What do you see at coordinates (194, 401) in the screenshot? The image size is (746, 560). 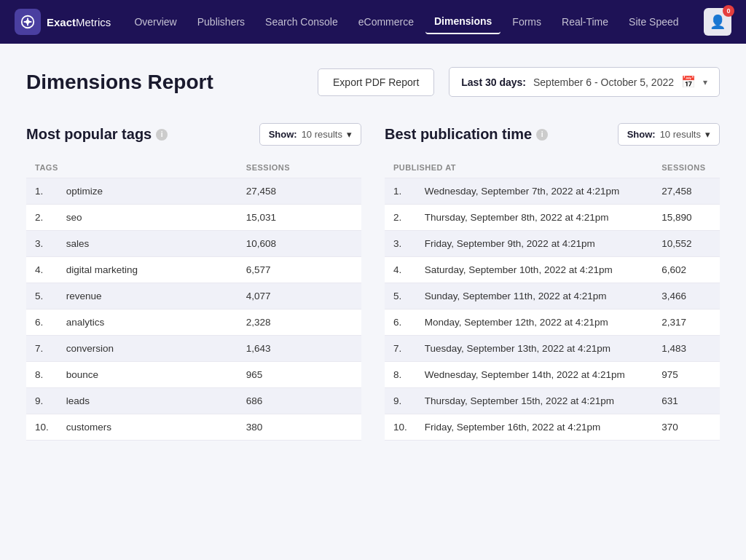 I see `table-row: 9. leads 686` at bounding box center [194, 401].